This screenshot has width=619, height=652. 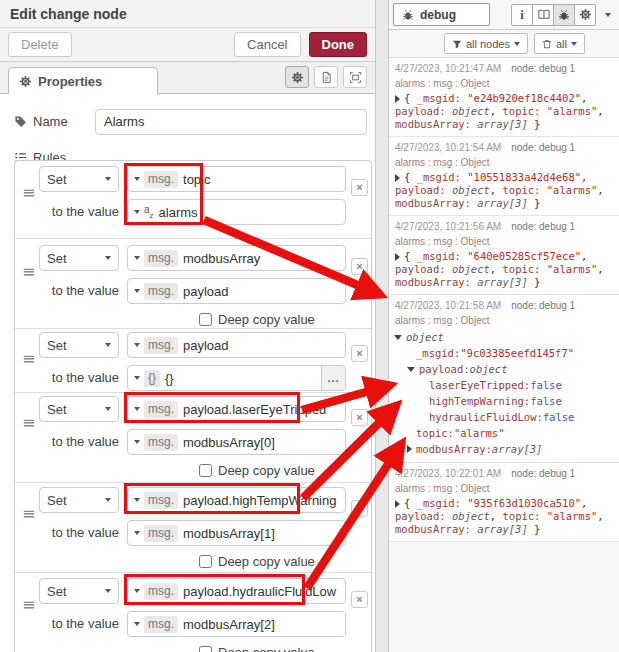 What do you see at coordinates (236, 409) in the screenshot?
I see `rule-property-input: msg. payload.laserEyeTripped` at bounding box center [236, 409].